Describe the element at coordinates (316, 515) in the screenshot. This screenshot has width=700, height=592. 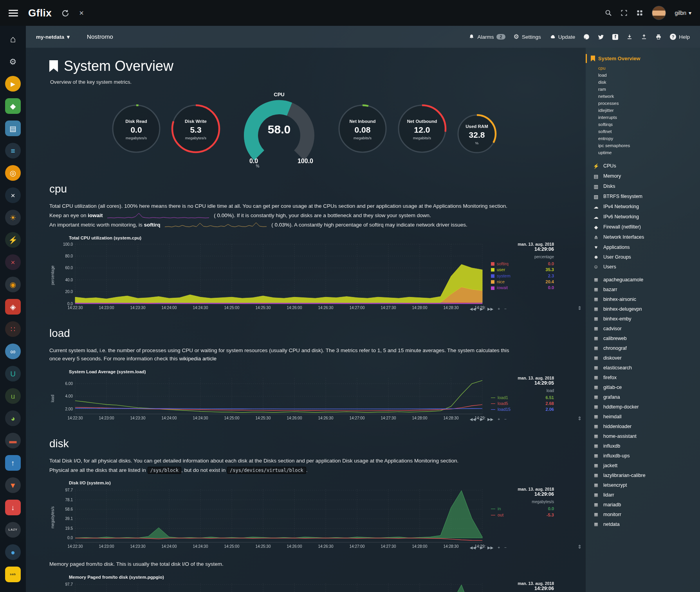
I see `disk-io-chart: Disk I/O (system.io)megabytes/s14:22:301…` at that location.